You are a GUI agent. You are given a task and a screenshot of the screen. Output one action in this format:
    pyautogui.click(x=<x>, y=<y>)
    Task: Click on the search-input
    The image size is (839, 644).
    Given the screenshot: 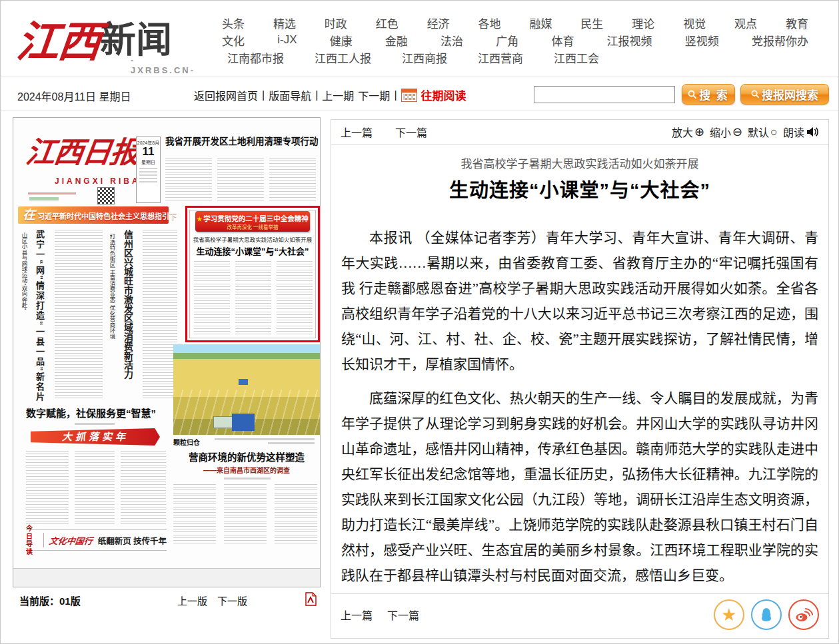 What is the action you would take?
    pyautogui.click(x=604, y=95)
    